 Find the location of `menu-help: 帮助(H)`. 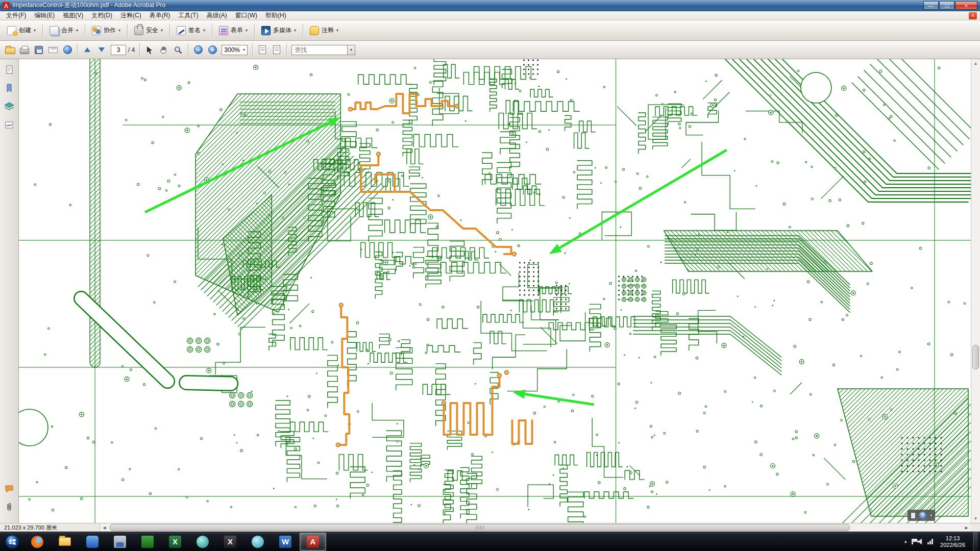

menu-help: 帮助(H) is located at coordinates (276, 15).